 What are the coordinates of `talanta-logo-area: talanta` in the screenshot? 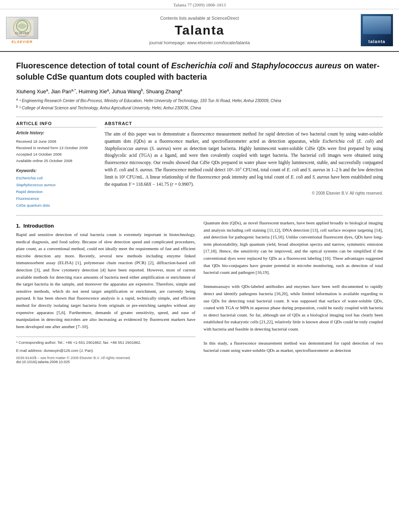 It's located at (377, 30).